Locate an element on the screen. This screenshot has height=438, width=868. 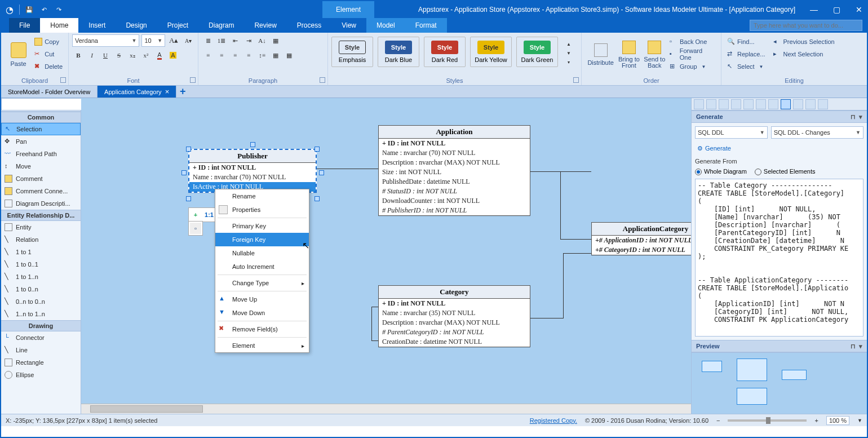
menu-primary-key: Primary Key is located at coordinates (262, 226).